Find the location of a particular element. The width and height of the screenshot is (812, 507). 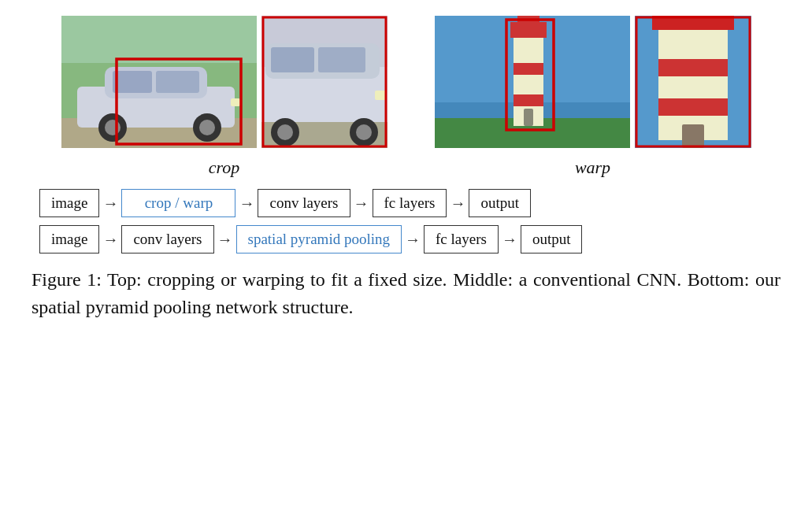

warp-group: warp is located at coordinates (593, 97).